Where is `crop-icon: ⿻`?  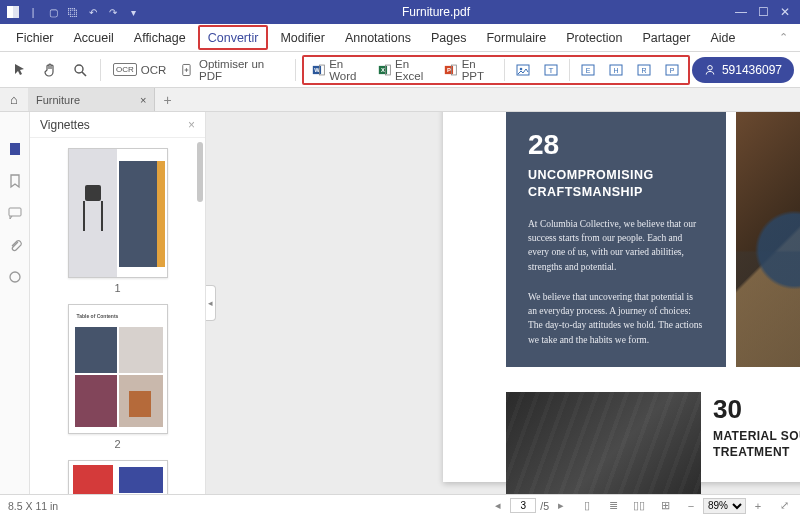 crop-icon: ⿻ is located at coordinates (73, 12).